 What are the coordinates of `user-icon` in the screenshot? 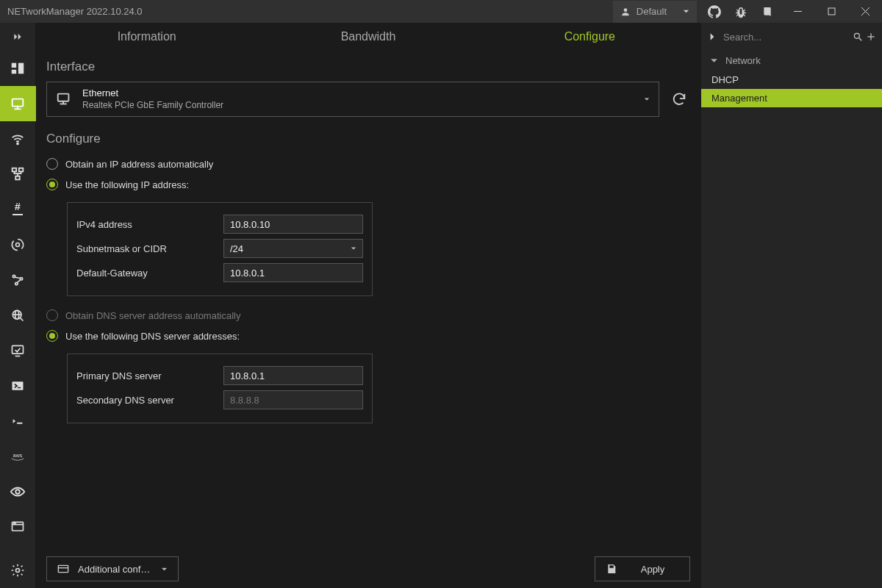 It's located at (625, 12).